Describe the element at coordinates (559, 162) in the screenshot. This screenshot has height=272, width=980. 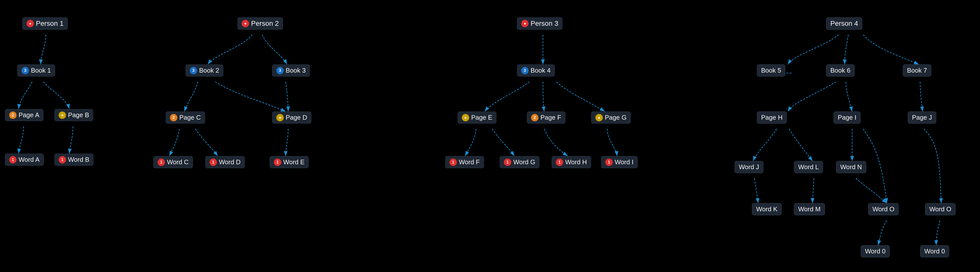
I see `wordH-badge: 1` at that location.